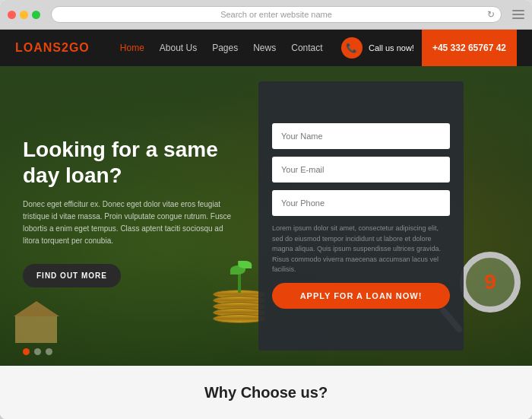 This screenshot has width=532, height=419. I want to click on cta-phone-button: +45 332 65767 42, so click(470, 48).